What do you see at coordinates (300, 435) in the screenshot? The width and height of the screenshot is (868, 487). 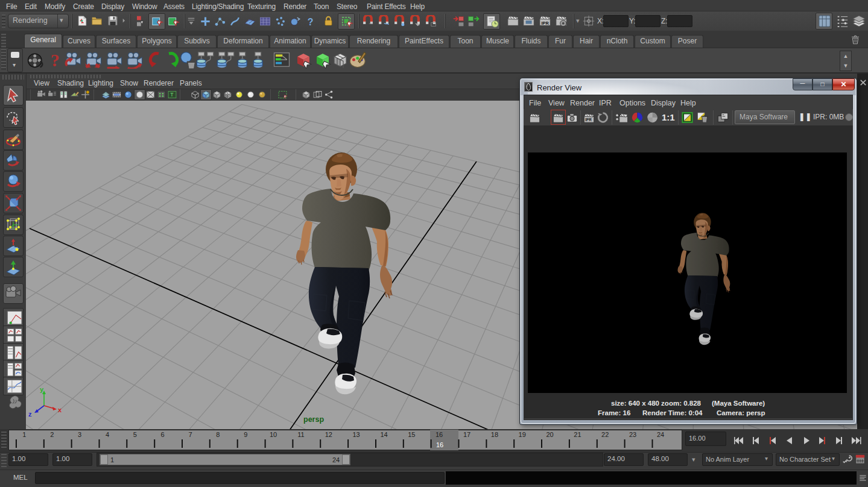 I see `svg-text: 11` at bounding box center [300, 435].